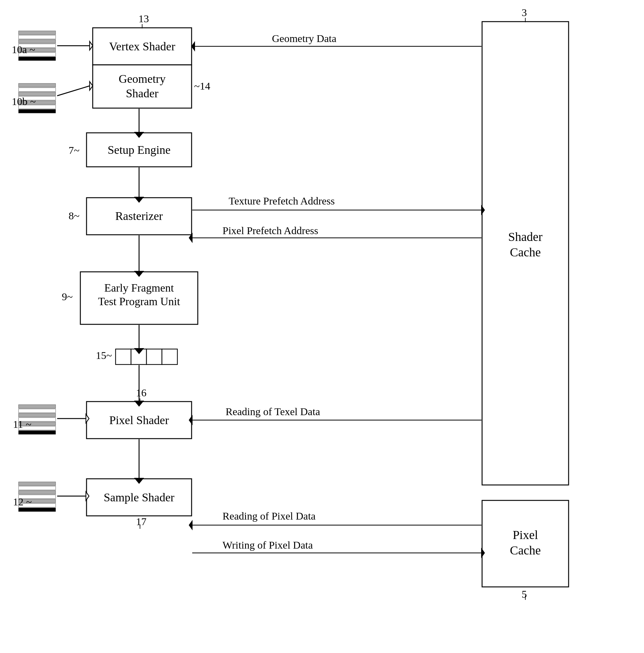 The height and width of the screenshot is (653, 644). I want to click on texture-prefetch-label: Texture Prefetch Address, so click(282, 201).